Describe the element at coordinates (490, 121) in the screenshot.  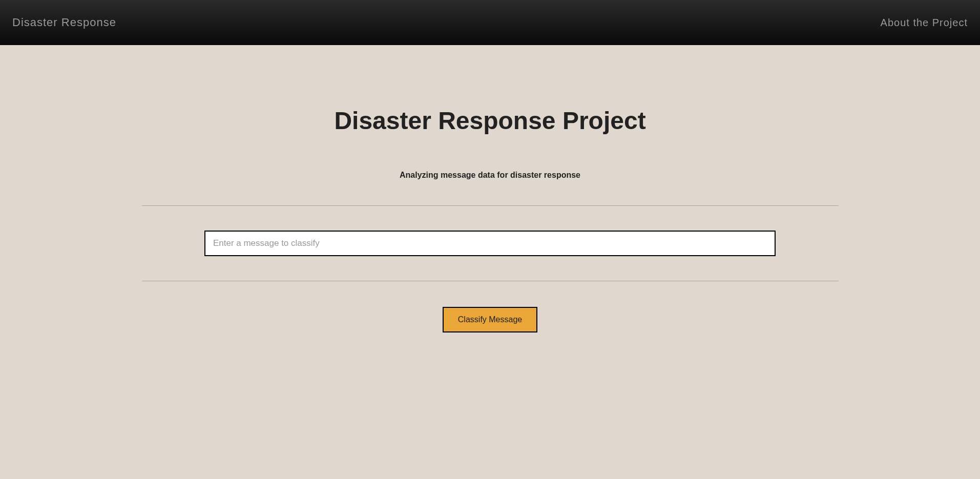
I see `page-title: Disaster Response Project` at that location.